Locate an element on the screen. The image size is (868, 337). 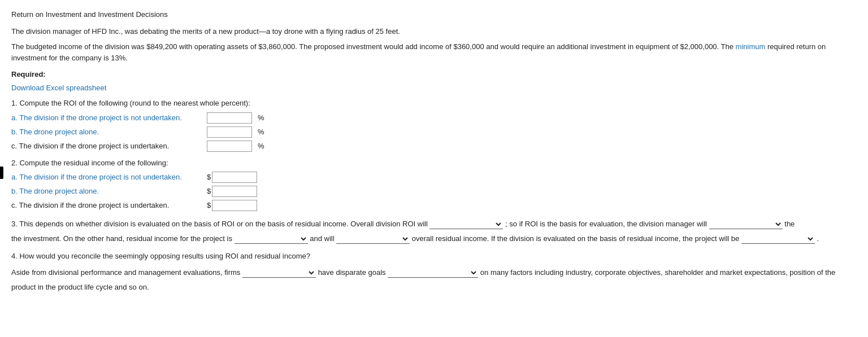
paragraph-1: The division manager of HFD Inc., was de… is located at coordinates (434, 32).